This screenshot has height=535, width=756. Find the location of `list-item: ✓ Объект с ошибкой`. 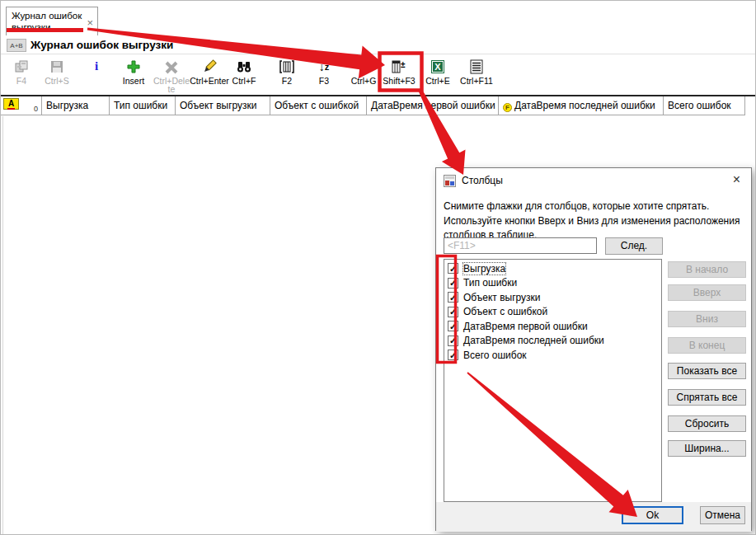

list-item: ✓ Объект с ошибкой is located at coordinates (552, 312).